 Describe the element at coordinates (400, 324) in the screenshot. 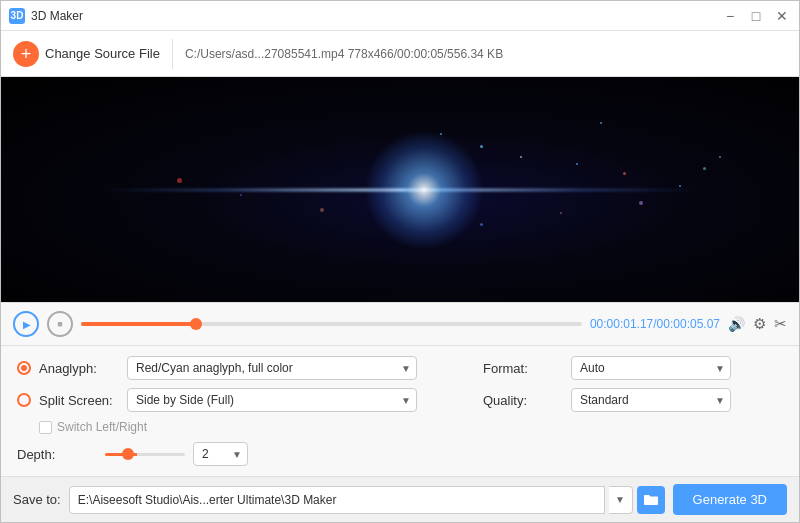

I see `controls-bar: ▶ ■ 00:00:01.17/00:00:05.07 🔊 ⚙ ✂` at that location.